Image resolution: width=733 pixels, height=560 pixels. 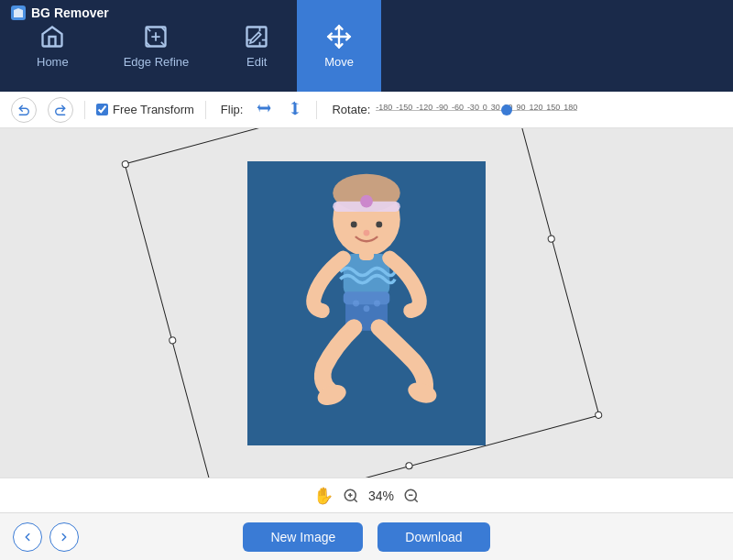 What do you see at coordinates (126, 164) in the screenshot?
I see `handle-top-left` at bounding box center [126, 164].